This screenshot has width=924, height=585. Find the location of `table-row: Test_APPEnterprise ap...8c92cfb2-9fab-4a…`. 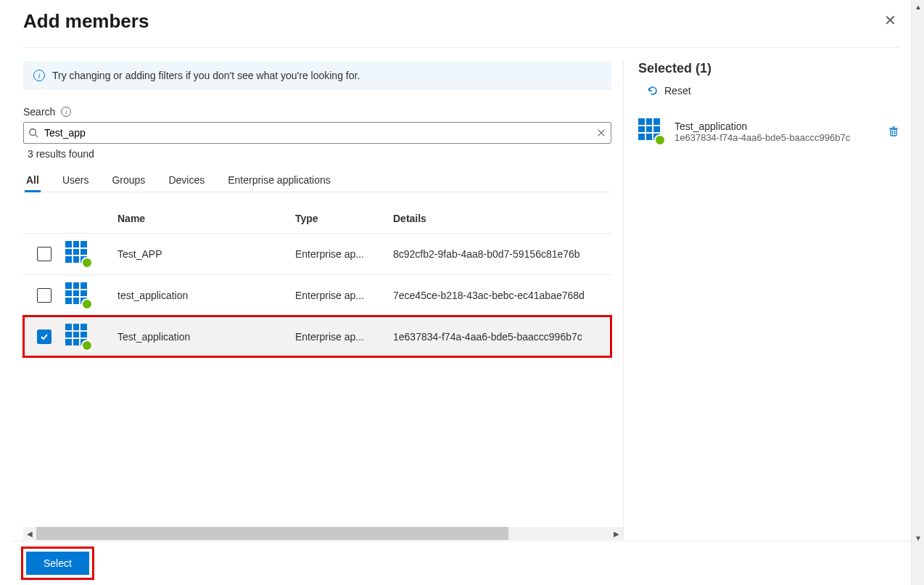

table-row: Test_APPEnterprise ap...8c92cfb2-9fab-4a… is located at coordinates (318, 254).